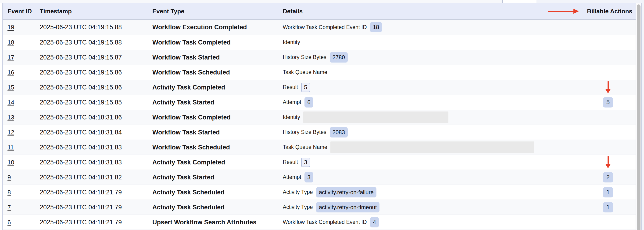 Image resolution: width=644 pixels, height=230 pixels. I want to click on detail-value-badge: activity.retry-on-failure, so click(346, 192).